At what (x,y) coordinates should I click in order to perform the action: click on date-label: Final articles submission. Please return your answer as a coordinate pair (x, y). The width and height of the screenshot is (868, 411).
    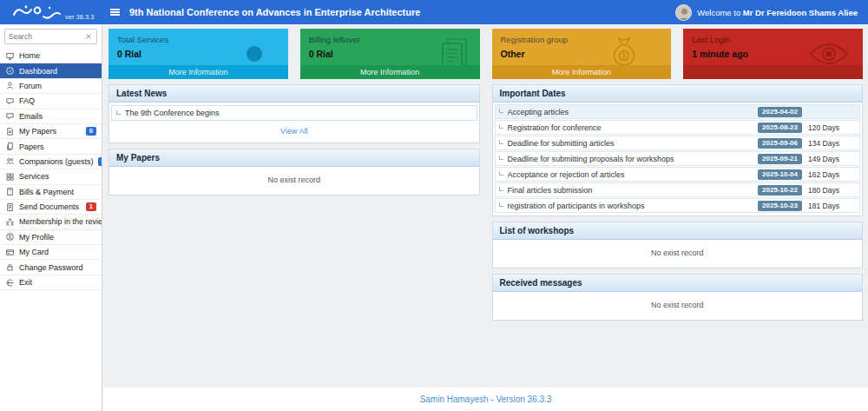
    Looking at the image, I should click on (634, 190).